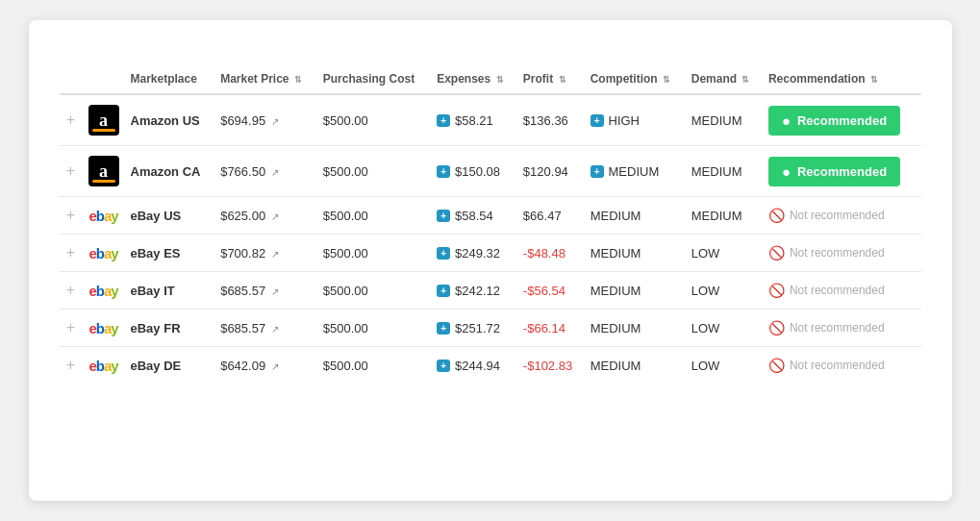 The height and width of the screenshot is (521, 980). I want to click on sort-icon-demand: ⇅, so click(745, 80).